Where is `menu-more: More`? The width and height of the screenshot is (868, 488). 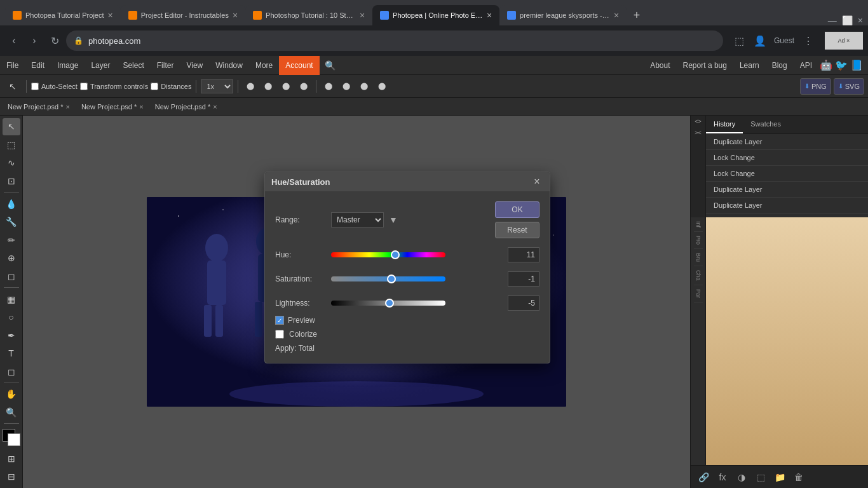
menu-more: More is located at coordinates (264, 65).